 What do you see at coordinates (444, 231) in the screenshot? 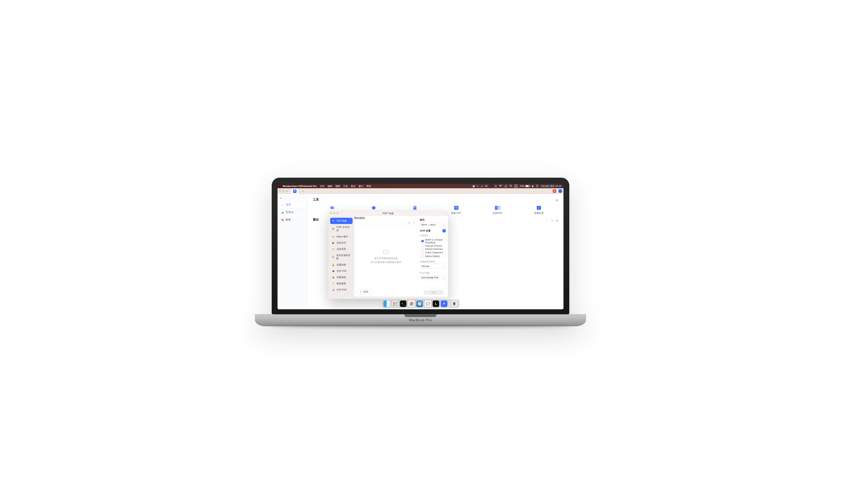
I see `ocr-toggle-checkbox: ✓` at bounding box center [444, 231].